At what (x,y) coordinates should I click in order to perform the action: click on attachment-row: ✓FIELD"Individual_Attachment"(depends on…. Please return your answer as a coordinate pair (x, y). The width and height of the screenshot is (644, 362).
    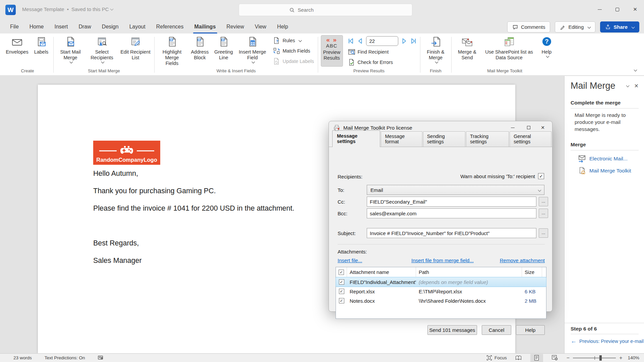
    Looking at the image, I should click on (441, 282).